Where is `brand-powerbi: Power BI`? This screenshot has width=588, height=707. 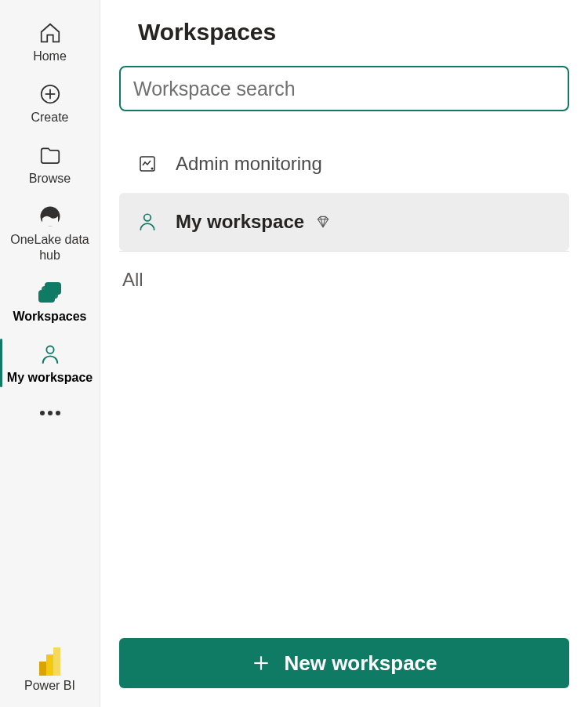 brand-powerbi: Power BI is located at coordinates (50, 677).